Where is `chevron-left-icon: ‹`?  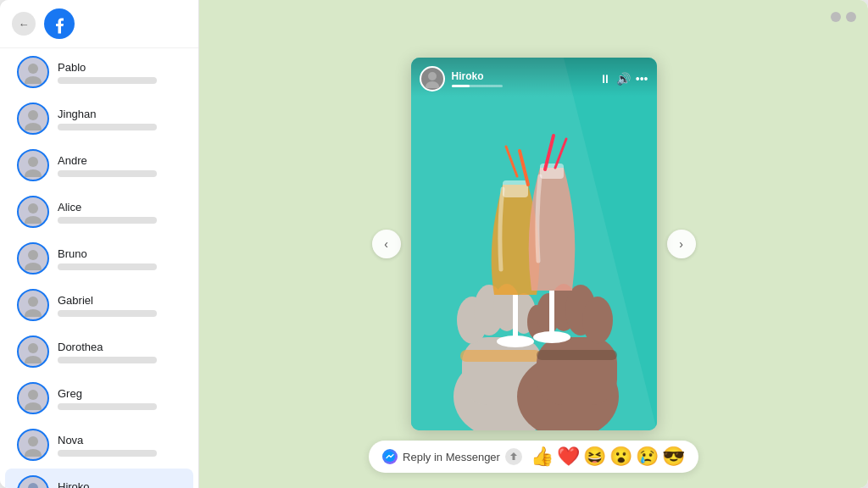 chevron-left-icon: ‹ is located at coordinates (387, 244).